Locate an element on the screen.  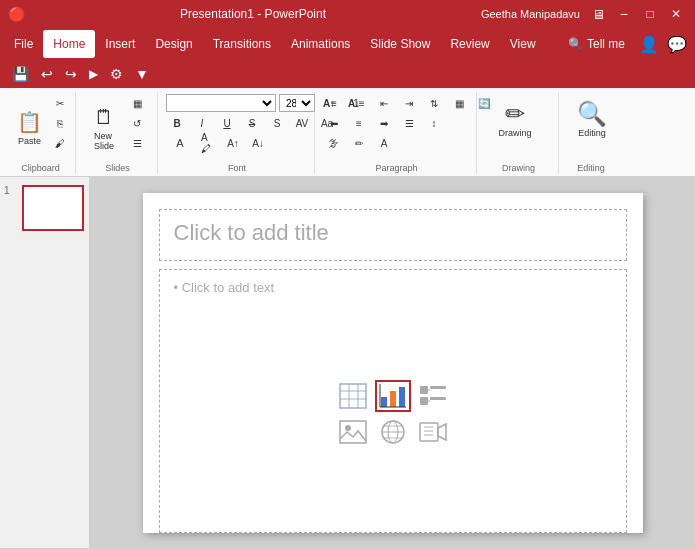
para-controls: ≡ 1≡ ⇤ ⇥ ⇅ ▦ 🔄 ⬅ ≡ ➡ ☰ ↕ is located at coordinates (409, 128).